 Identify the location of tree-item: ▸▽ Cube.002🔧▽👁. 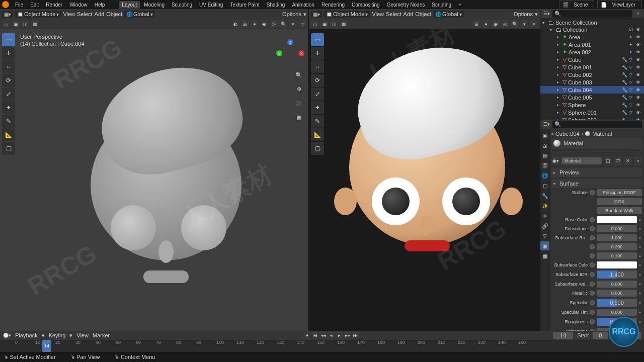
(592, 74).